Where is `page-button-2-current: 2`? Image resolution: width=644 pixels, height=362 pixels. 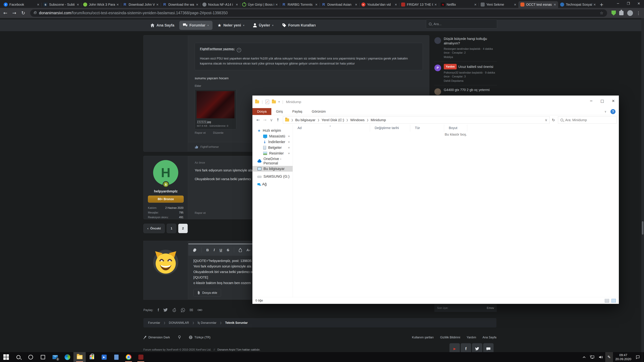 page-button-2-current: 2 is located at coordinates (183, 228).